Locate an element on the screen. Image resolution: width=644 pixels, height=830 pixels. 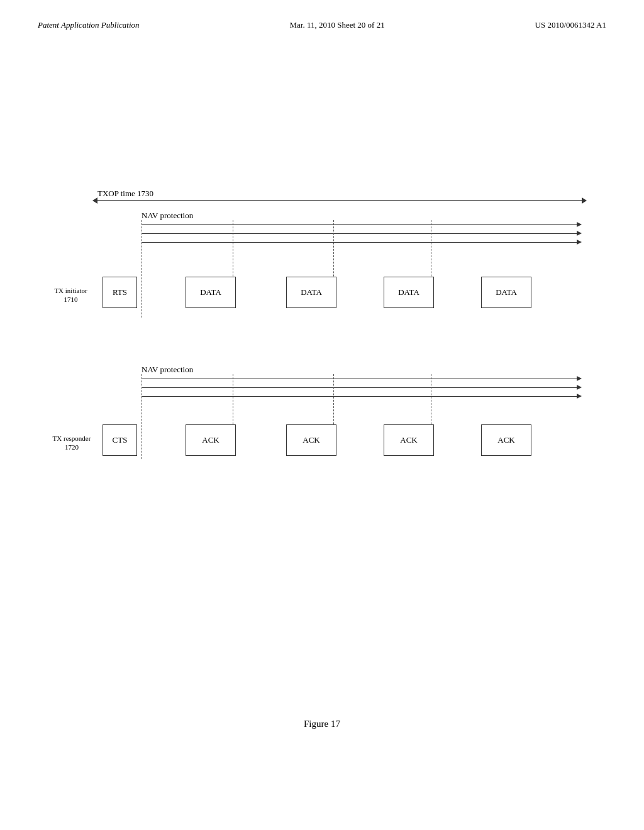
patent-type-label: Patent Application Publication is located at coordinates (89, 25).